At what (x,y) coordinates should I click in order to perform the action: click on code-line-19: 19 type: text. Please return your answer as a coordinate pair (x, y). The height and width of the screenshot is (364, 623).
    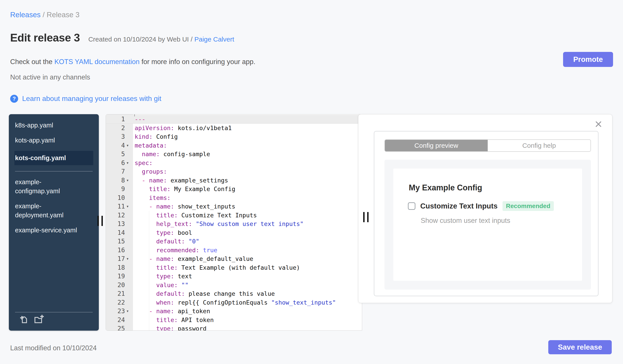
    Looking at the image, I should click on (234, 276).